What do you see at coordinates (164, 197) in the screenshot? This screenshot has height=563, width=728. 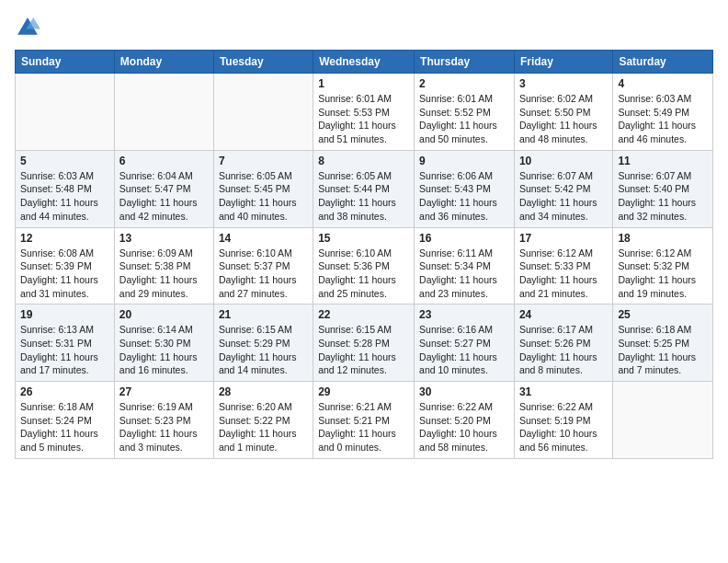 I see `day-info: Sunrise: 6:04 AM Sunset: 5:47 PM Dayligh…` at bounding box center [164, 197].